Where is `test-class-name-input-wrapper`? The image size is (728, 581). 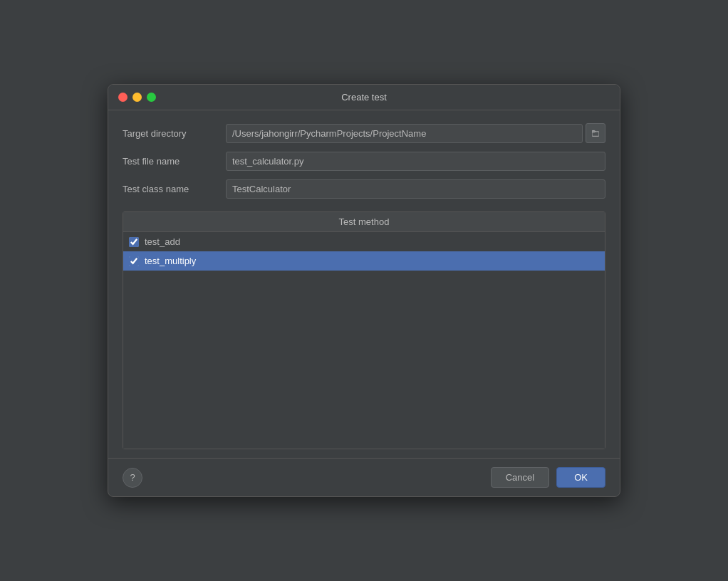 test-class-name-input-wrapper is located at coordinates (416, 189).